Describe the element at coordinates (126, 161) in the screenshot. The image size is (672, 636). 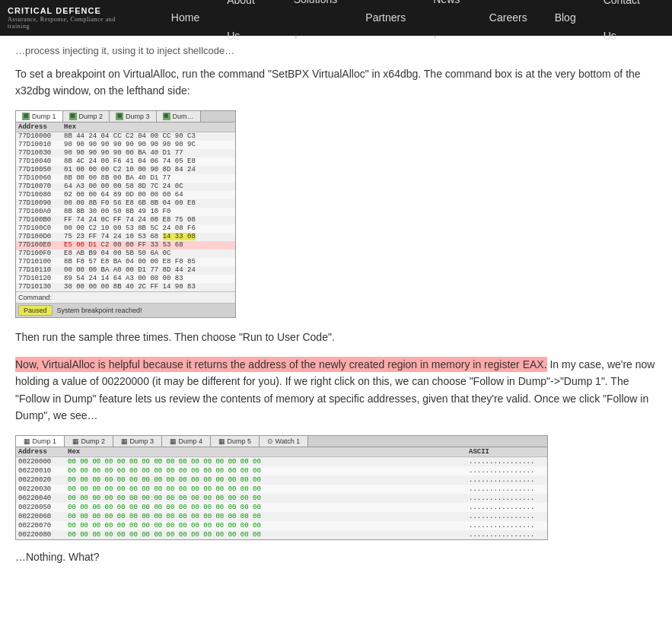
I see `table-row: 77D100408B 4C 24 00 F6 41 04 06 74 05 E8` at that location.